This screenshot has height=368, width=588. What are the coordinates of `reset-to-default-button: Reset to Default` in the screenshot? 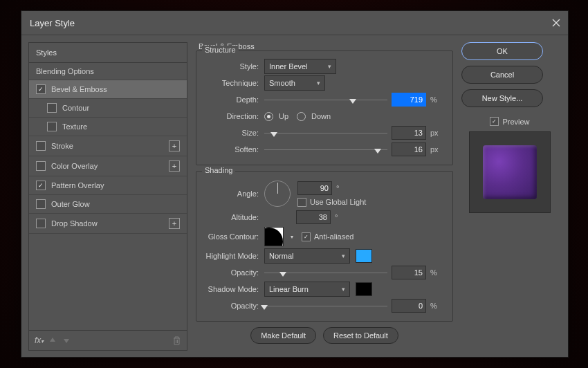 It's located at (361, 335).